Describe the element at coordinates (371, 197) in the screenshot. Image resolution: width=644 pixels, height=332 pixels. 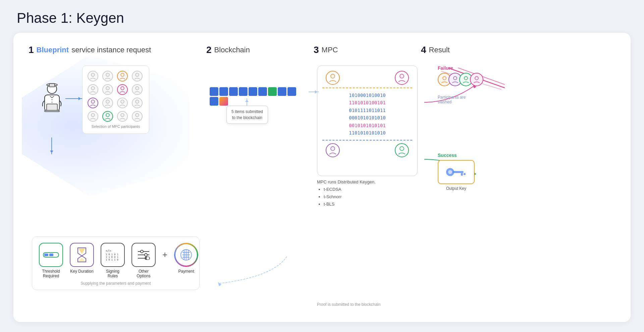
I see `mpc-algo-2: t-Schnorr` at that location.